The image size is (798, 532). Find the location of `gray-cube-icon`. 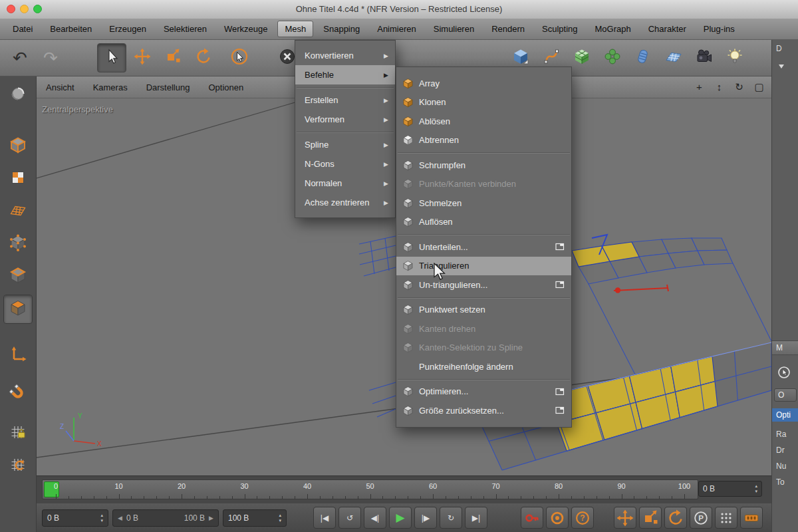

gray-cube-icon is located at coordinates (408, 222).